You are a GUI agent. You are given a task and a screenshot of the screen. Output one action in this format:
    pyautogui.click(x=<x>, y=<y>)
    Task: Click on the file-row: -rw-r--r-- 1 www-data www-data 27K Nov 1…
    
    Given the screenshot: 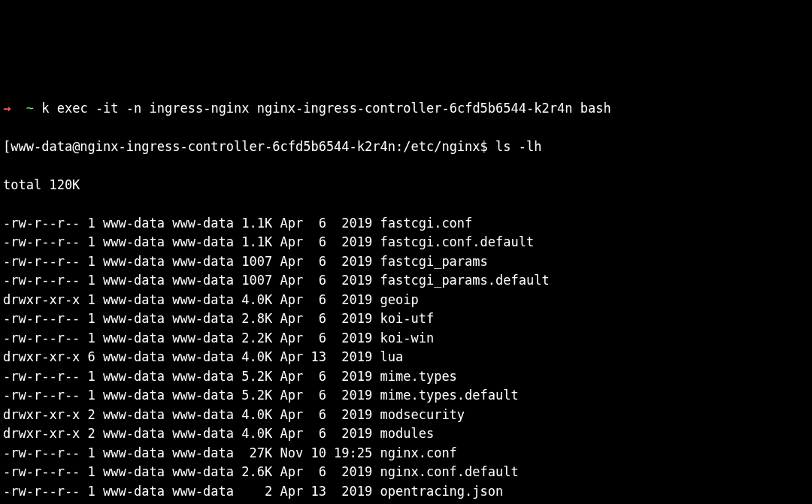 What is the action you would take?
    pyautogui.click(x=406, y=454)
    